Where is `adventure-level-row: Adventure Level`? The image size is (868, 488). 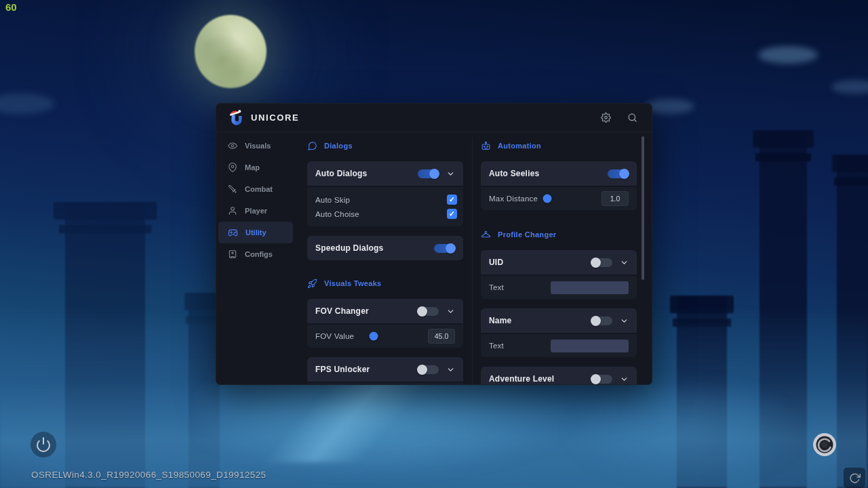 adventure-level-row: Adventure Level is located at coordinates (559, 375).